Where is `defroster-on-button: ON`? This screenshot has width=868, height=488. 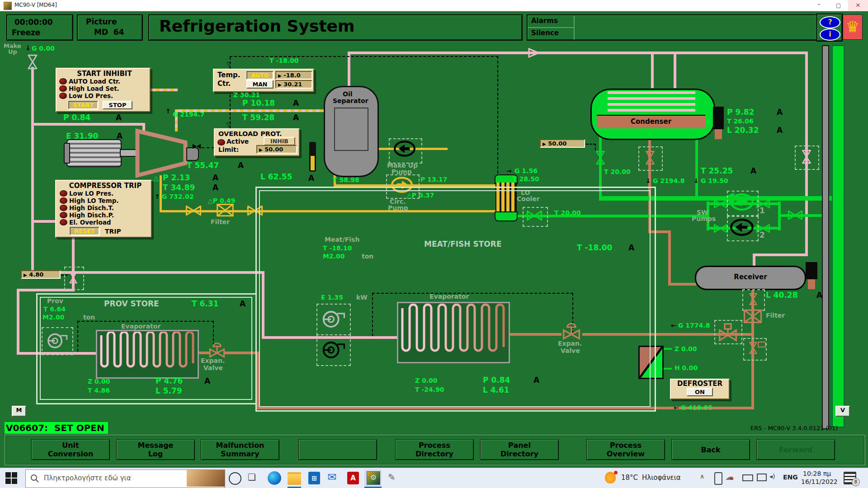 defroster-on-button: ON is located at coordinates (700, 392).